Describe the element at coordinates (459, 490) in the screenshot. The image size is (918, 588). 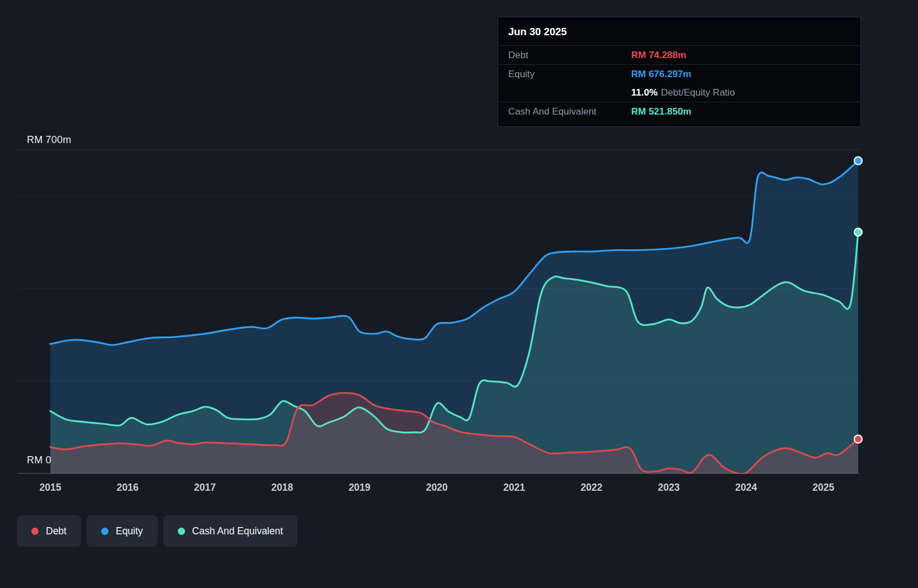
I see `x-axis: 2015201620172018201920202021202220232024…` at that location.